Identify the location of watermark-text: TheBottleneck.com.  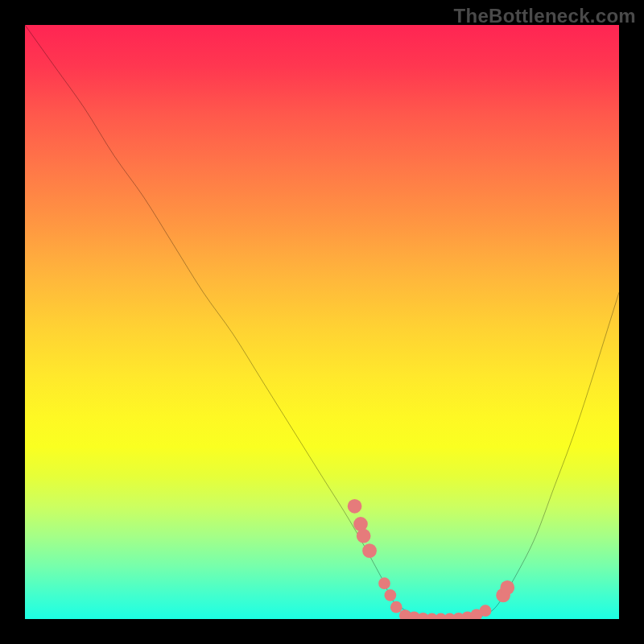
(545, 16).